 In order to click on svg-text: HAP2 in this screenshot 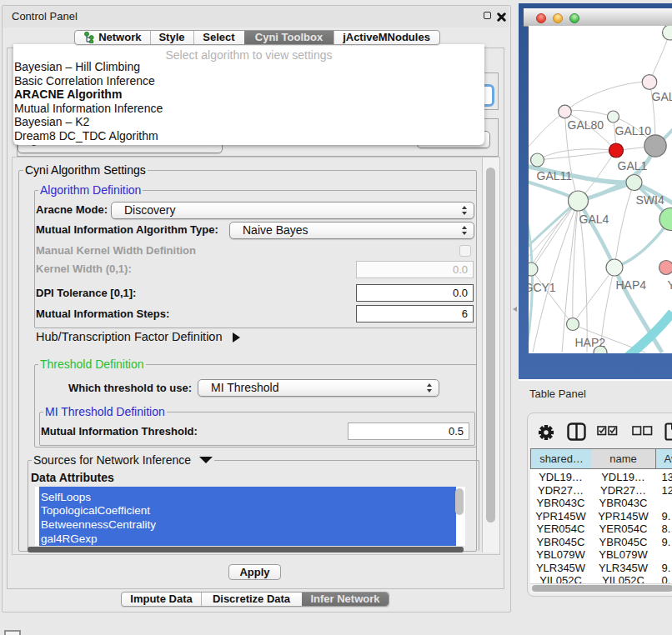, I will do `click(590, 342)`.